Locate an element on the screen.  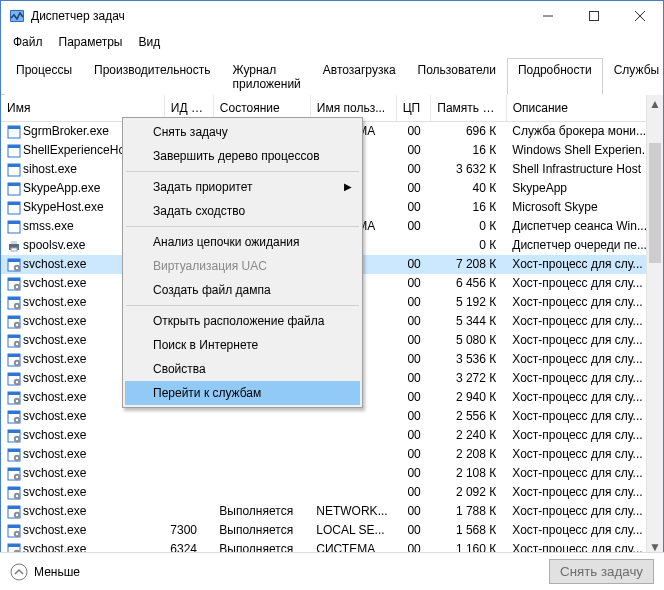
context-menu-item: Завершить дерево процессов is located at coordinates (242, 156).